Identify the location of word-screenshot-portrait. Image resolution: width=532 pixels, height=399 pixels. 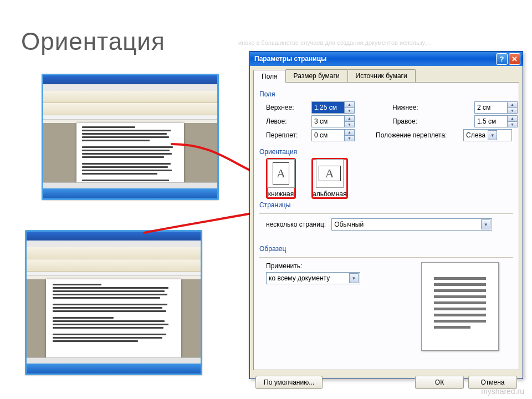
(130, 137).